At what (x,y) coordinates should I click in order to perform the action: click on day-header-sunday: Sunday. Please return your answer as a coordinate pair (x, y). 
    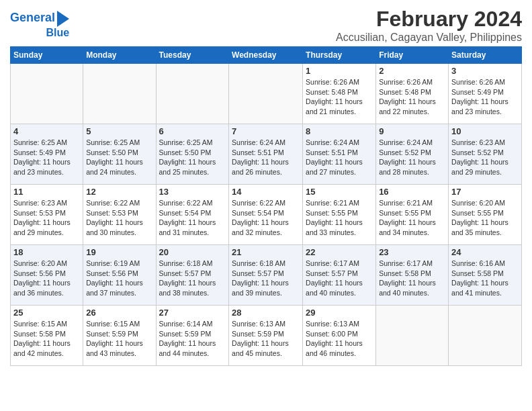
    Looking at the image, I should click on (47, 55).